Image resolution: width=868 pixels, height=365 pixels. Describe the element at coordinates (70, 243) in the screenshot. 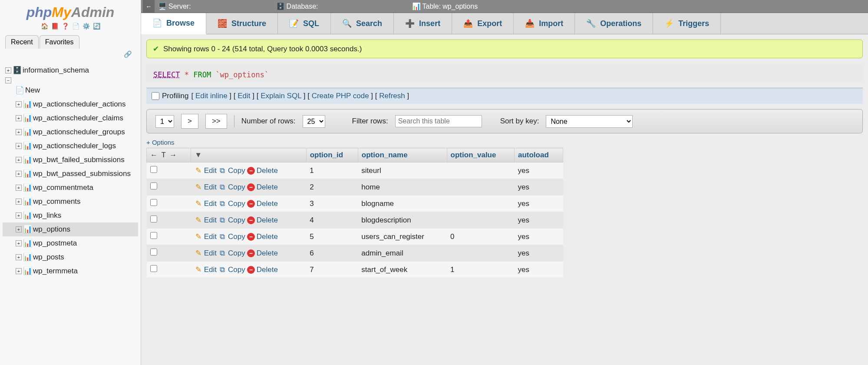

I see `tree-item: +📊wp_postmeta` at that location.